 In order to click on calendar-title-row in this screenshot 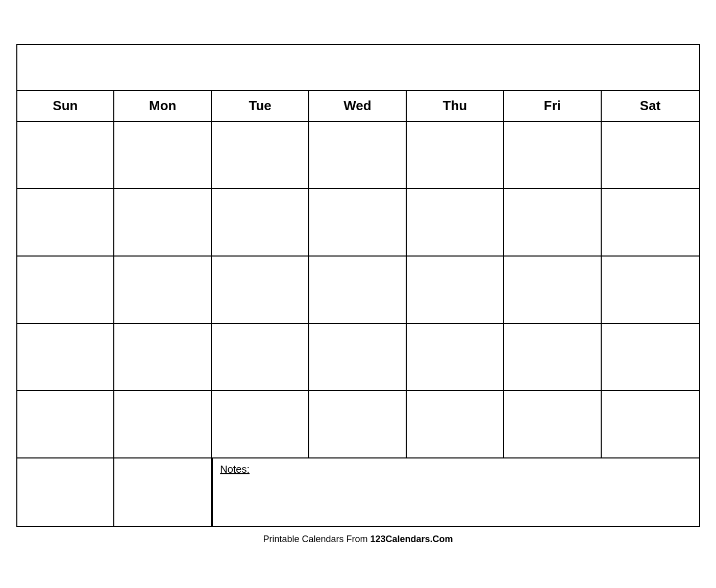, I will do `click(358, 68)`.